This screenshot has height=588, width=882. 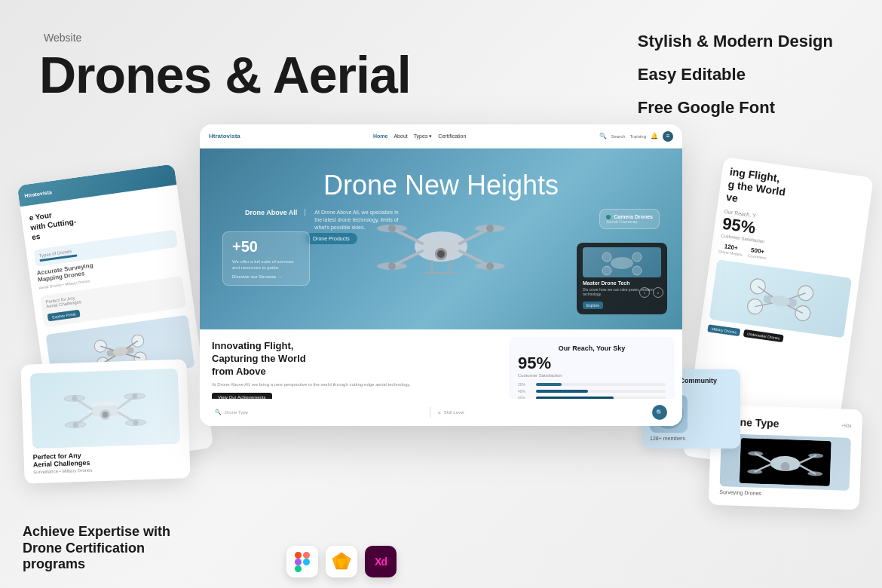 I want to click on feature-item-3: Free Google Font, so click(x=736, y=108).